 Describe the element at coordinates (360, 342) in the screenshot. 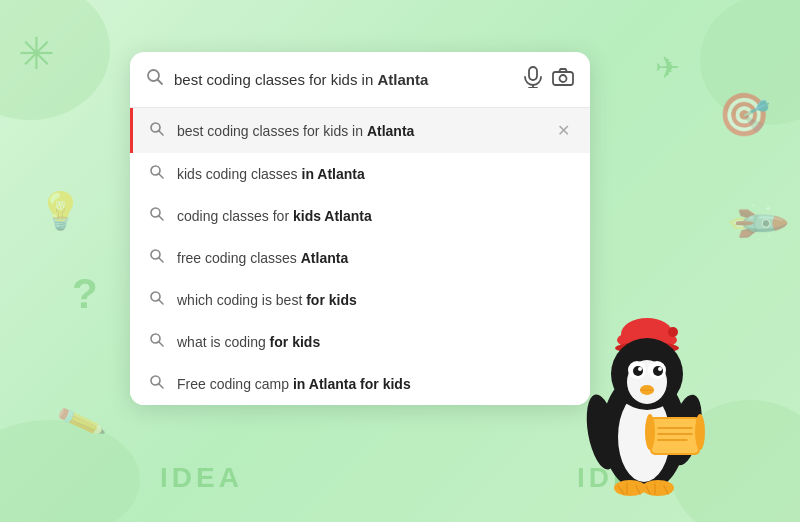

I see `suggestion-item-6: what is coding for kids` at that location.